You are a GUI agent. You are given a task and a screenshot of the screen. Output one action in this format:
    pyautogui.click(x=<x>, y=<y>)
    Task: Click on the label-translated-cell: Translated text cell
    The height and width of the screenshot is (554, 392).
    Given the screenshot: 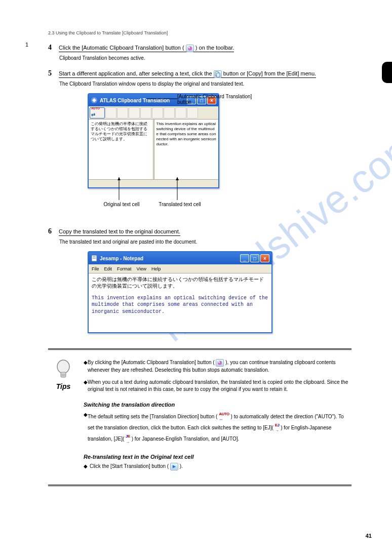 What is the action you would take?
    pyautogui.click(x=180, y=205)
    